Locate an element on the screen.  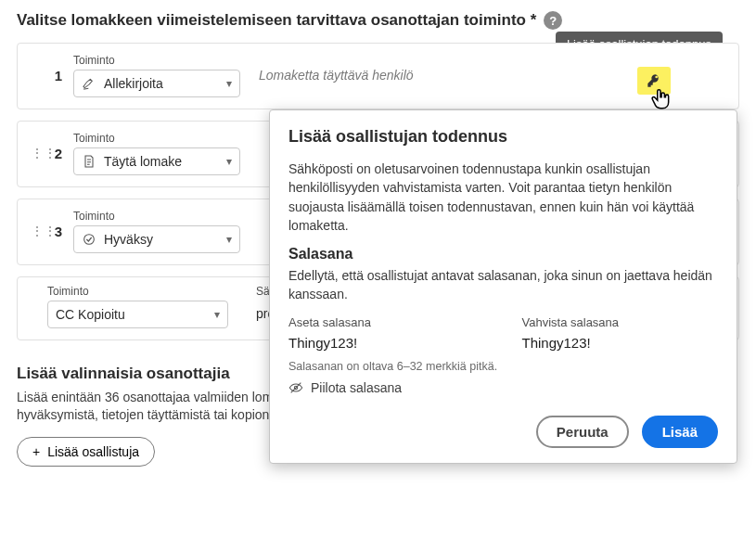
set-password-input: Thingy123! is located at coordinates (387, 343).